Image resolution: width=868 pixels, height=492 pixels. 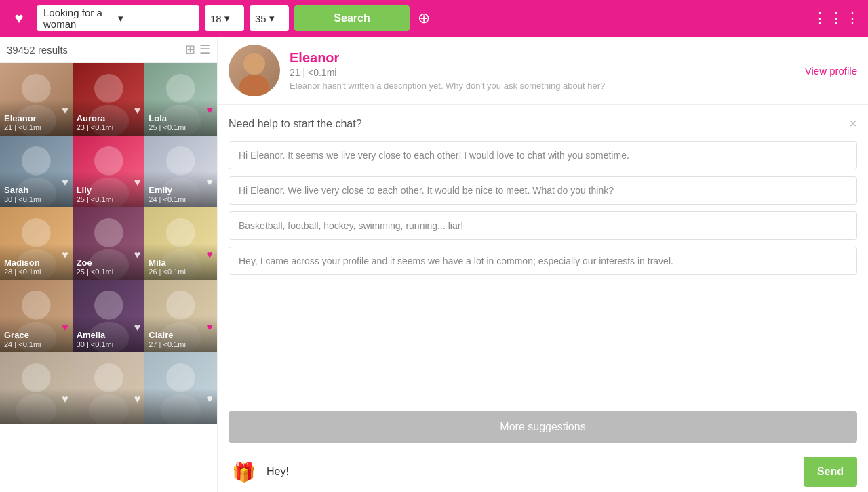 I want to click on card-name: Lily, so click(x=108, y=190).